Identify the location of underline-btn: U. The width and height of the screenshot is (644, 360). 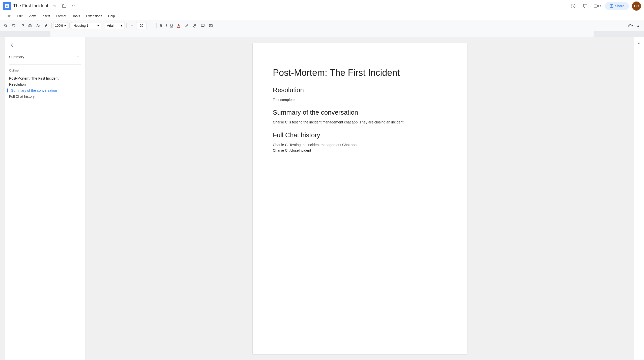
(171, 26).